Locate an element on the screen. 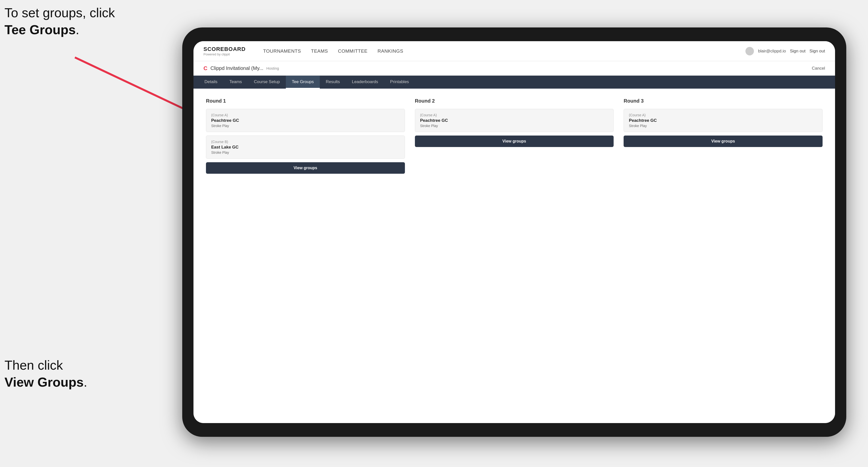  round-1-course-a-format: Stroke Play is located at coordinates (305, 126).